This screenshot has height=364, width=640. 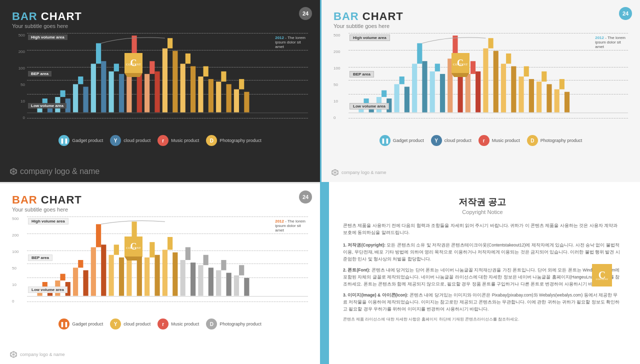 I want to click on legend-item-cloud-3: Y cloud product, so click(x=130, y=324).